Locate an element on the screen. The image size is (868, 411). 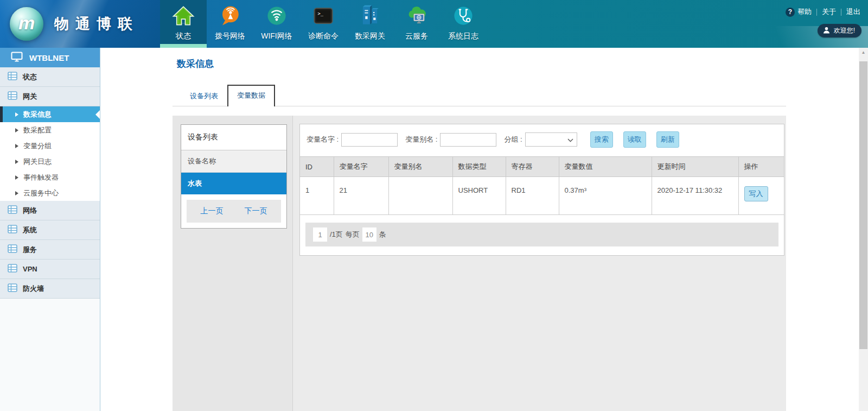
vertical-scrollbar: ▲ is located at coordinates (864, 229).